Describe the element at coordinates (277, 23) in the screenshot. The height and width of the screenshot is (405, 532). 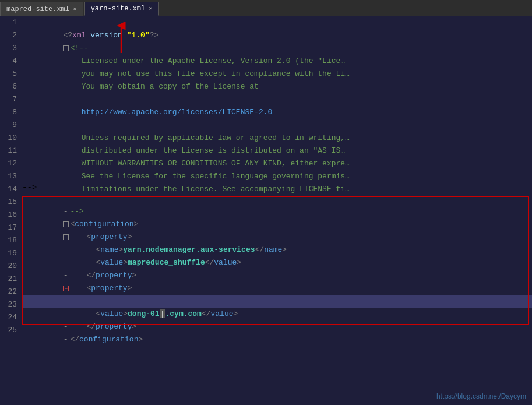
I see `code-line-1: <?xml version="1.0"?>` at that location.